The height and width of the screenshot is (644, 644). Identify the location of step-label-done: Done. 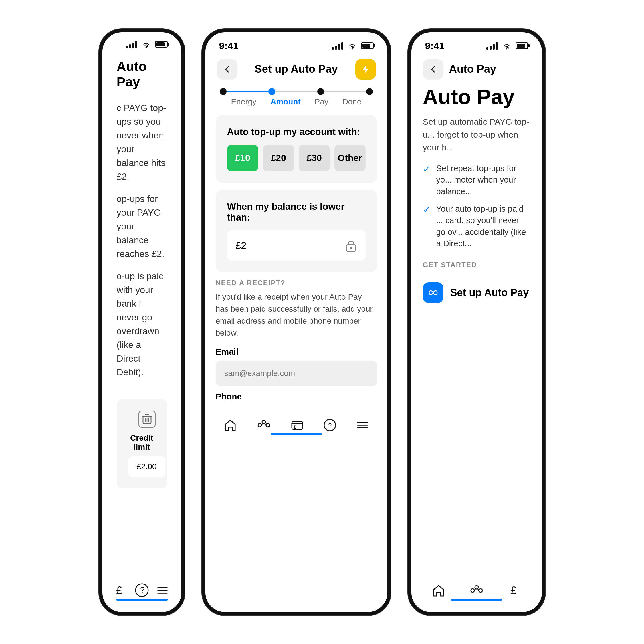
(352, 102).